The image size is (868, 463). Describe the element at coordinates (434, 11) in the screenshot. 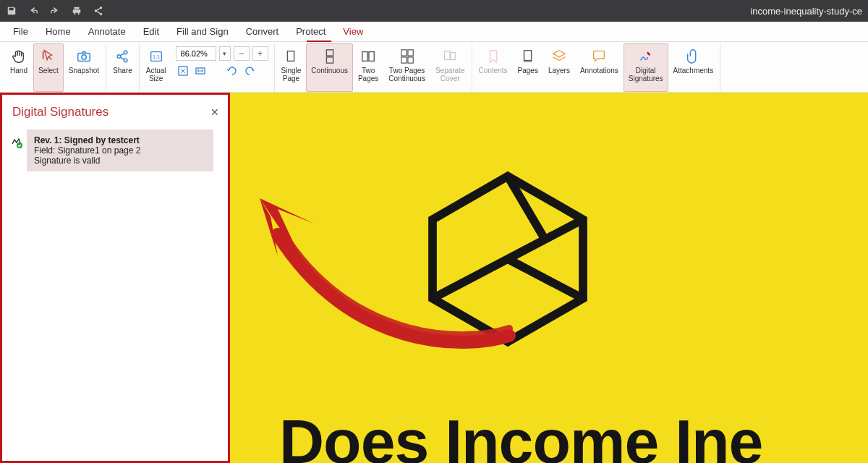

I see `titlebar: income-inequality-study-ce` at that location.